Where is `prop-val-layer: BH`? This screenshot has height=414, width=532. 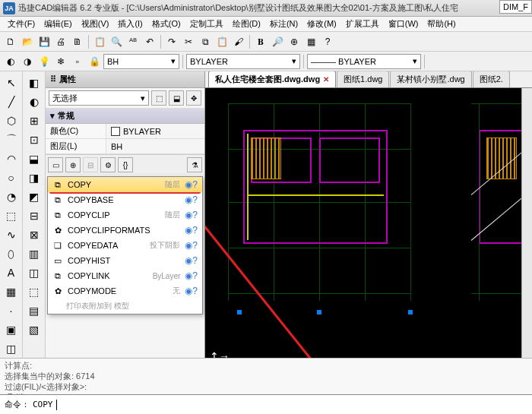
prop-val-layer: BH is located at coordinates (155, 146).